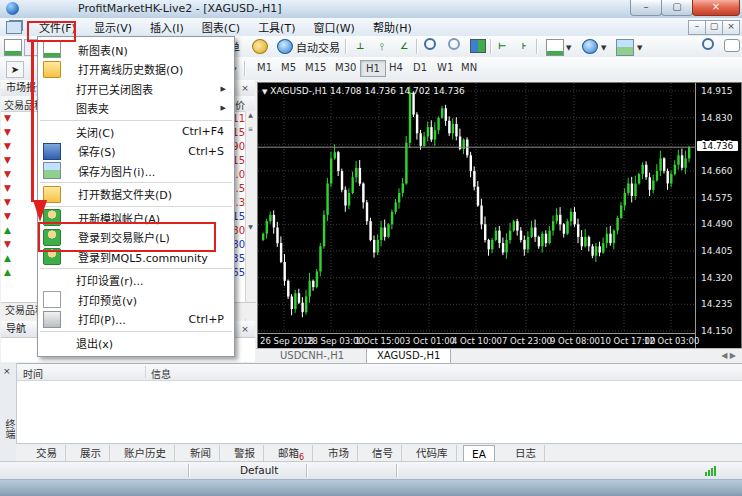 The height and width of the screenshot is (496, 742). I want to click on file-menu-item-7: 打开数据文件夹(D), so click(136, 195).